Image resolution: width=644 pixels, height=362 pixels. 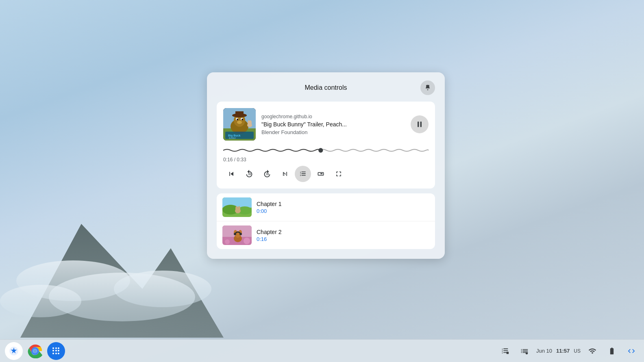 What do you see at coordinates (592, 351) in the screenshot?
I see `wifi-button` at bounding box center [592, 351].